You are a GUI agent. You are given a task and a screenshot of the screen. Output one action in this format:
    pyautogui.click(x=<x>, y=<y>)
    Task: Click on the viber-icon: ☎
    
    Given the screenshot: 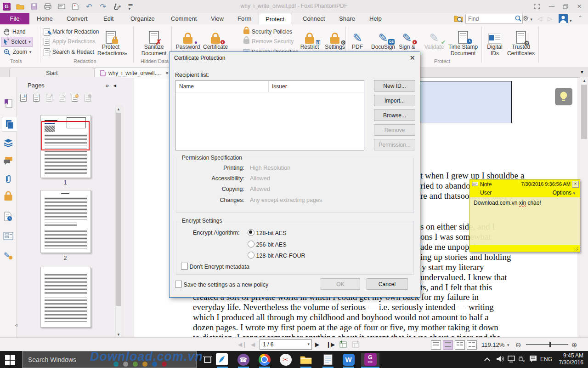 What is the action you would take?
    pyautogui.click(x=243, y=360)
    